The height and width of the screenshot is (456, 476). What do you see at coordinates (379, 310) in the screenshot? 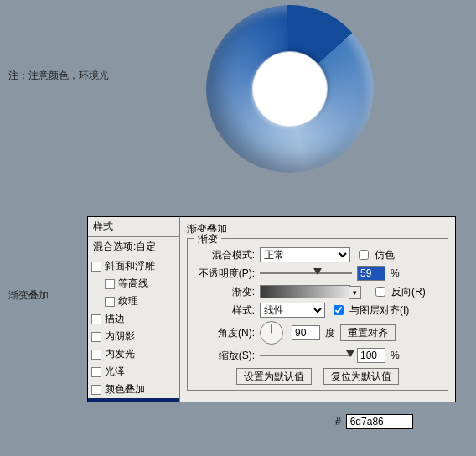
I see `align-label: 与图层对齐(I)` at bounding box center [379, 310].